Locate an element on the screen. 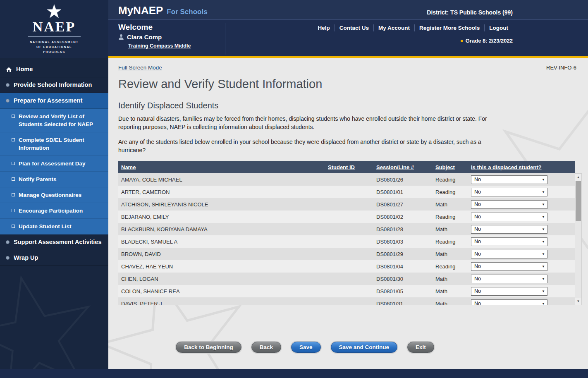 The image size is (588, 378). sidebar-item-complete-sdel-info: Complete SD/EL Student Information is located at coordinates (54, 144).